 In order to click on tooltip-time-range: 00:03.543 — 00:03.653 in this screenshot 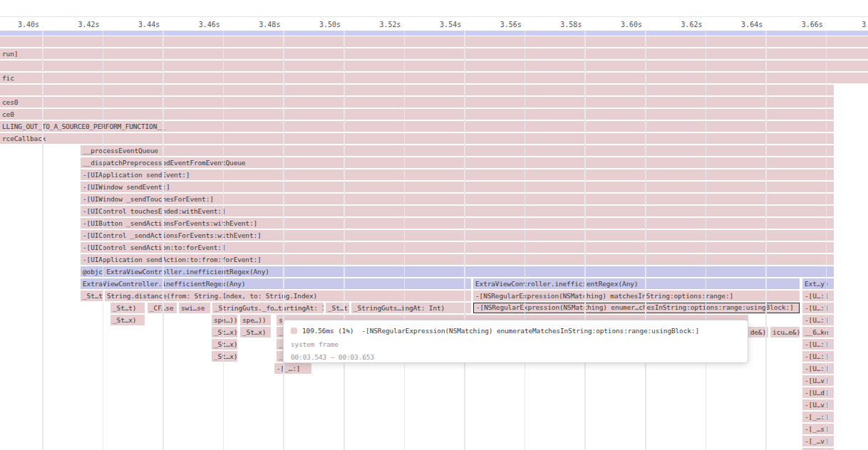, I will do `click(516, 357)`.